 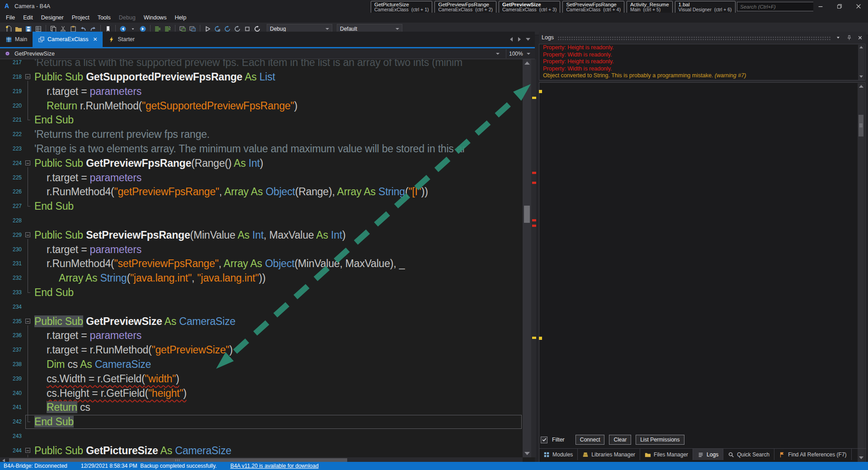 What do you see at coordinates (465, 10) in the screenshot?
I see `quick-tab-subtitle: CameraExClass (ctrl + 2)` at bounding box center [465, 10].